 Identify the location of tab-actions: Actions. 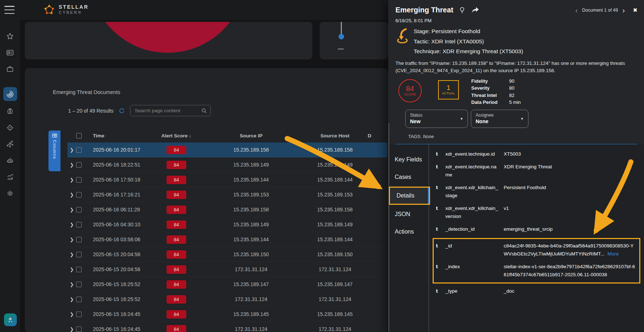
(408, 232).